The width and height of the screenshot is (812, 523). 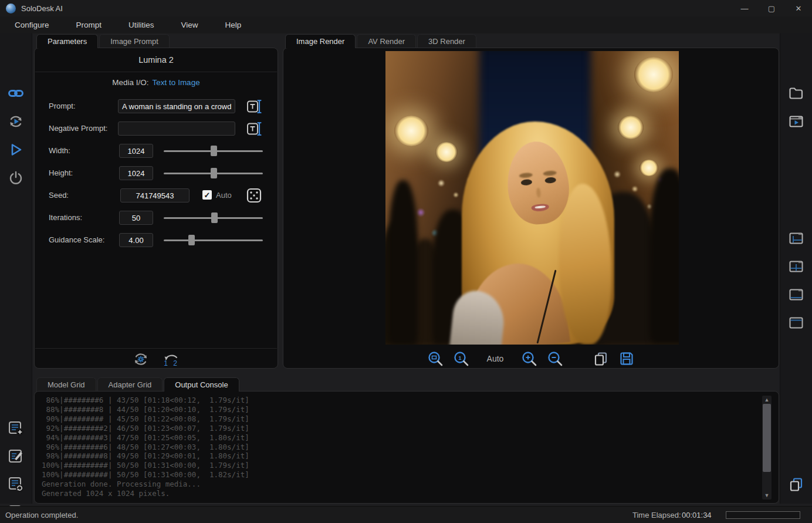 What do you see at coordinates (763, 515) in the screenshot?
I see `status-progress-bar` at bounding box center [763, 515].